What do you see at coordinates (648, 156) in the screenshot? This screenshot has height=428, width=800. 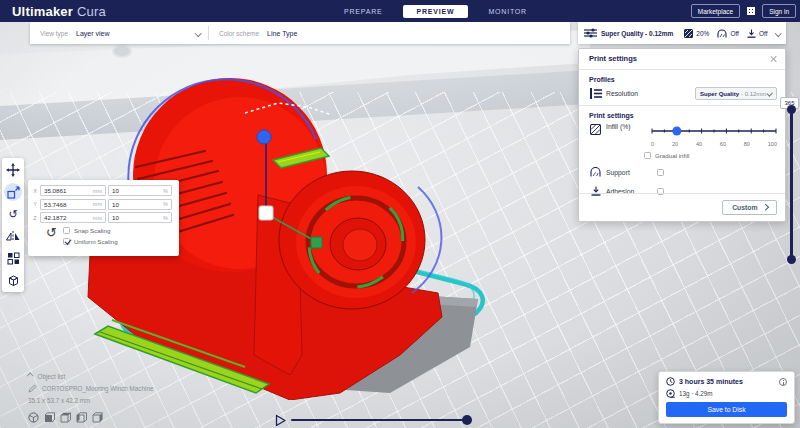 I see `gradual-infill-checkbox` at bounding box center [648, 156].